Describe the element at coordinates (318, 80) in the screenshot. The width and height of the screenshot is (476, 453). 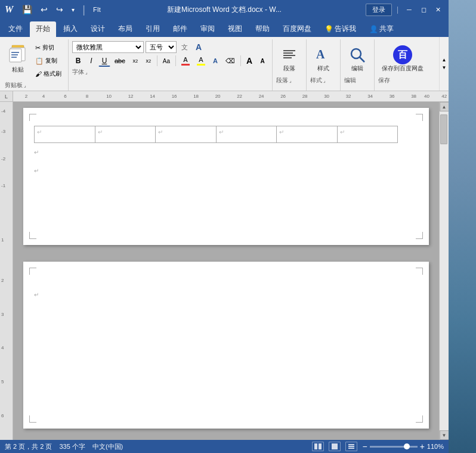
I see `styles-group-label: 样式 ⌟` at that location.